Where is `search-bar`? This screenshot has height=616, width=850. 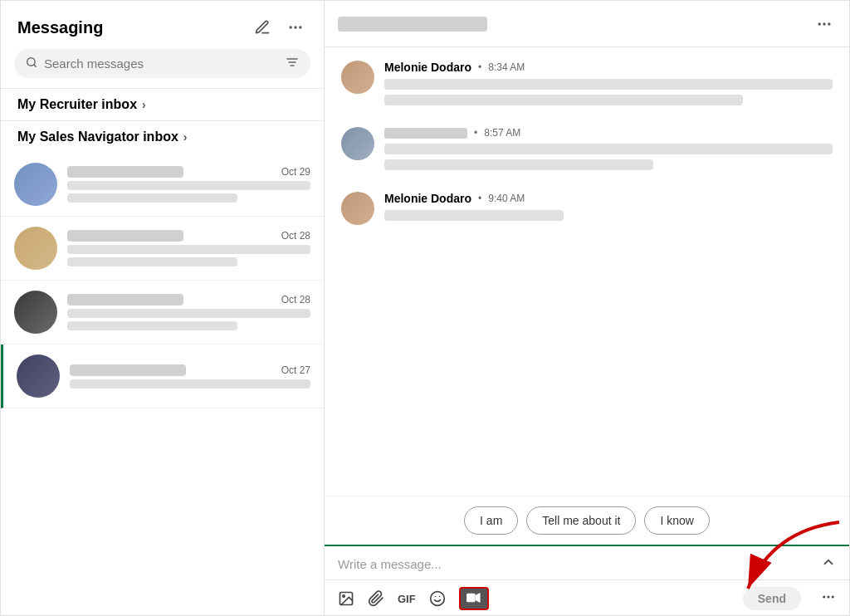
search-bar is located at coordinates (163, 63).